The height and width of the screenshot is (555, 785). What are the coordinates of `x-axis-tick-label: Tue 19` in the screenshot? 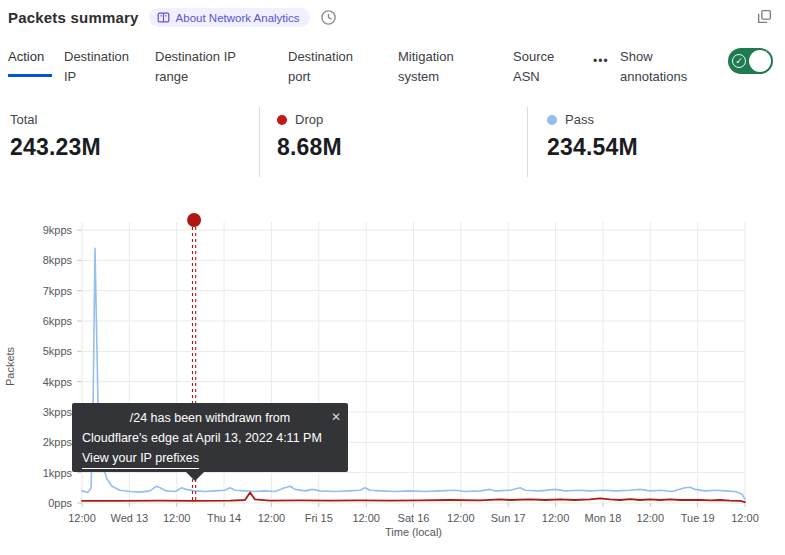 It's located at (698, 518).